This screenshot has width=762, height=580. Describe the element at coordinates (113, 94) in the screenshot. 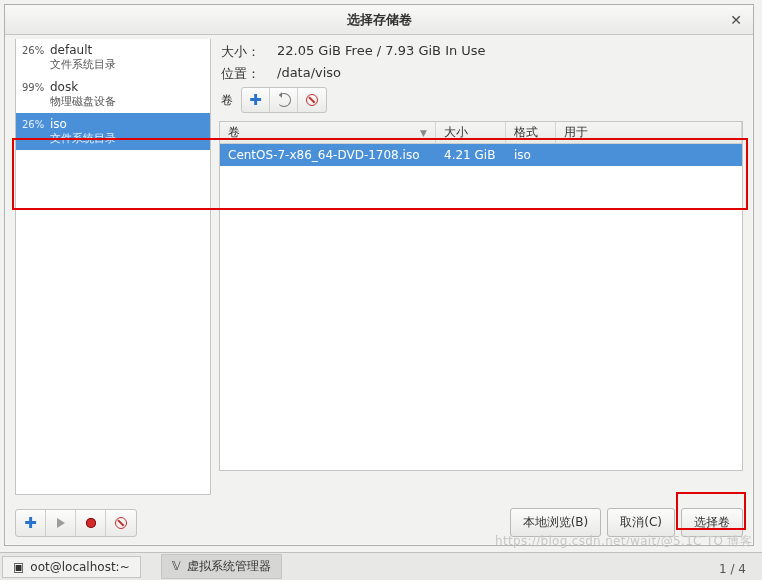

I see `pool-dosk: 99% dosk 物理磁盘设备` at that location.